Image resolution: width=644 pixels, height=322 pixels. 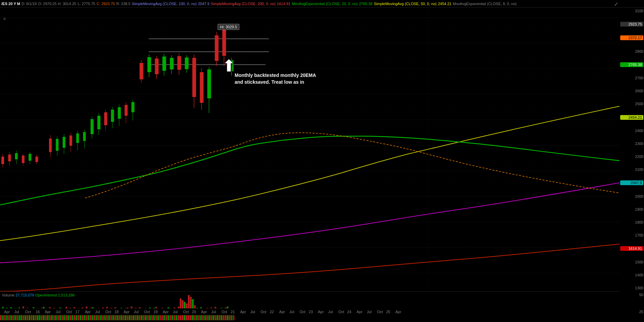 What do you see at coordinates (632, 248) in the screenshot?
I see `price-badge-sma200: 1614.91` at bounding box center [632, 248].